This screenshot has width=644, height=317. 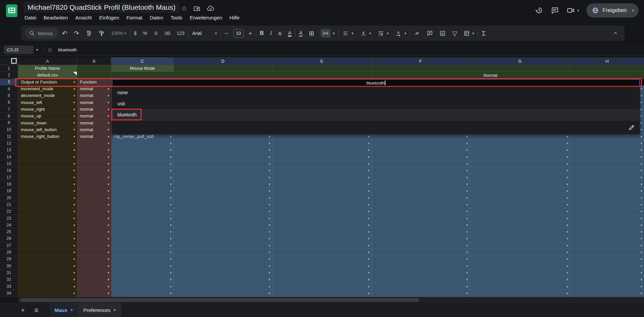 I want to click on text-rotation-chevron-icon: ▾, so click(x=406, y=34).